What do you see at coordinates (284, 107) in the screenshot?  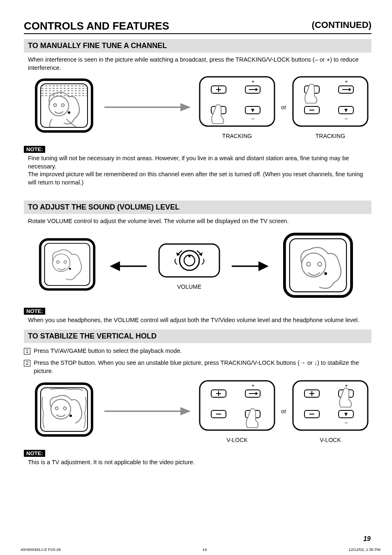 I see `or-label-1: or` at bounding box center [284, 107].